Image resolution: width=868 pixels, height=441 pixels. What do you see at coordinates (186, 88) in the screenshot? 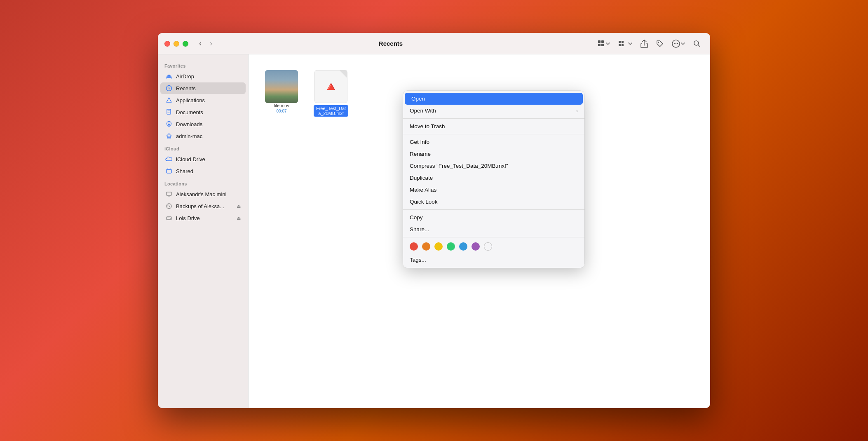
I see `recents-label: Recents` at bounding box center [186, 88].